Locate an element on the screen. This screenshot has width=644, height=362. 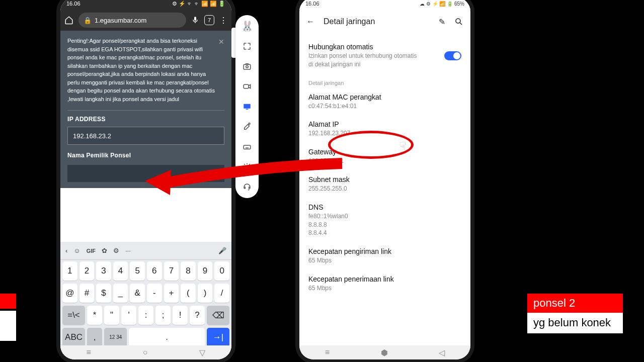
nav-home-icon: ○ is located at coordinates (145, 352).